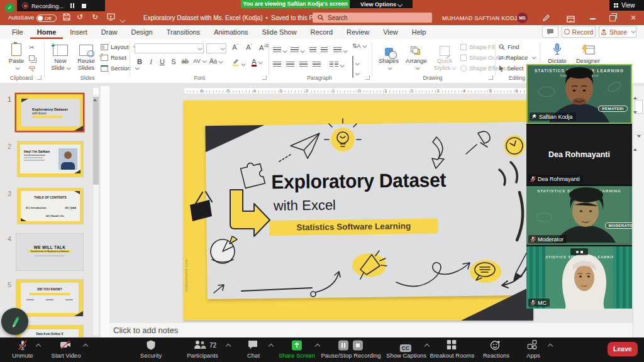 This screenshot has height=362, width=644. What do you see at coordinates (184, 32) in the screenshot?
I see `tab-transitions: Transitions` at bounding box center [184, 32].